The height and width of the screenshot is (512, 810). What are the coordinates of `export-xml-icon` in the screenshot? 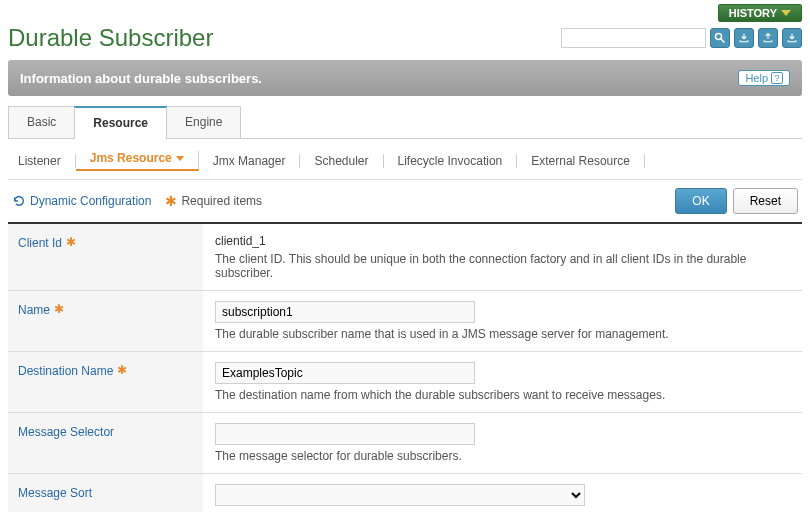 It's located at (768, 38).